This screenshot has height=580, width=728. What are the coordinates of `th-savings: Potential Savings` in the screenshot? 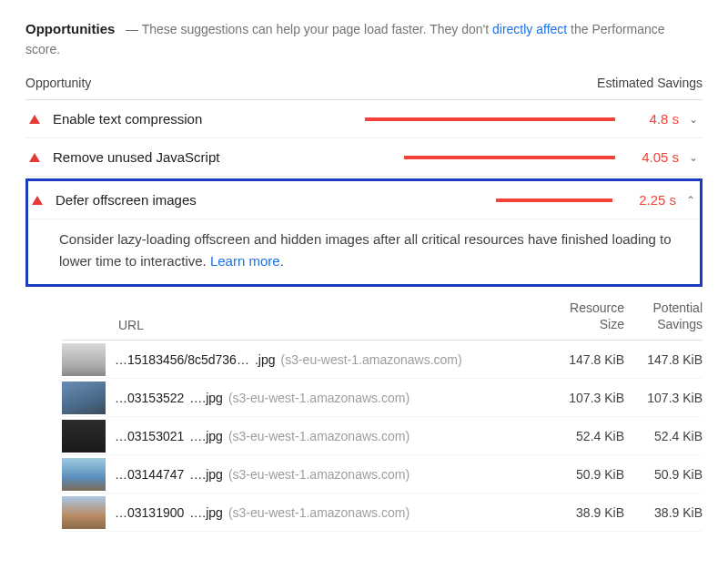 It's located at (663, 316).